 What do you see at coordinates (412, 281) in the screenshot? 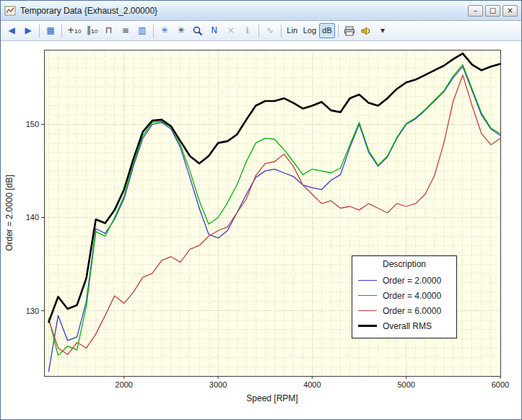
I see `legend-label: Order = 2.0000` at bounding box center [412, 281].